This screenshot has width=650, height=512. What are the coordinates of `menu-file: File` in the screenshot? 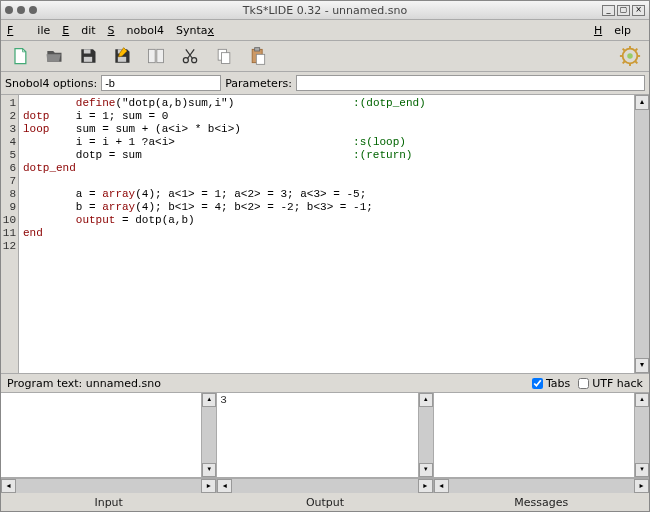 It's located at (28, 30).